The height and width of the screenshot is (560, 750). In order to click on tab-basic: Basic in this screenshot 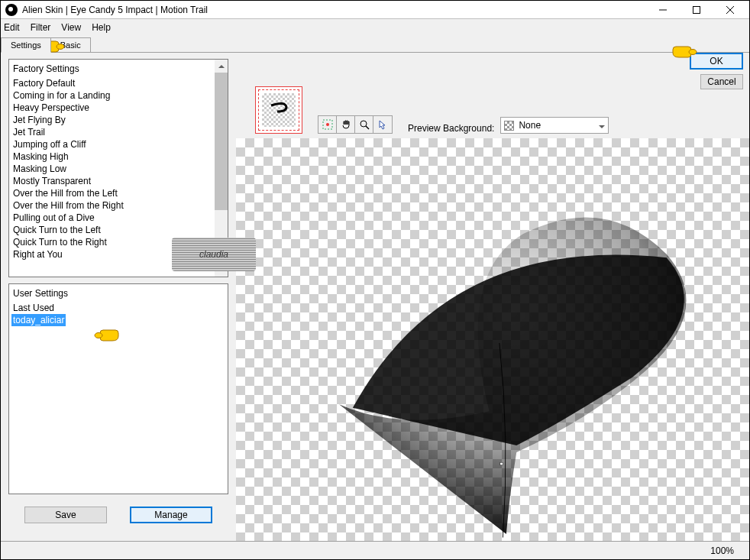, I will do `click(70, 44)`.